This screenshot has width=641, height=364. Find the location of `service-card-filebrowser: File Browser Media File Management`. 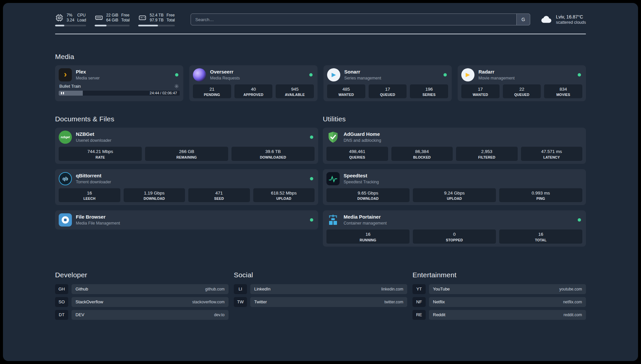

service-card-filebrowser: File Browser Media File Management is located at coordinates (187, 220).